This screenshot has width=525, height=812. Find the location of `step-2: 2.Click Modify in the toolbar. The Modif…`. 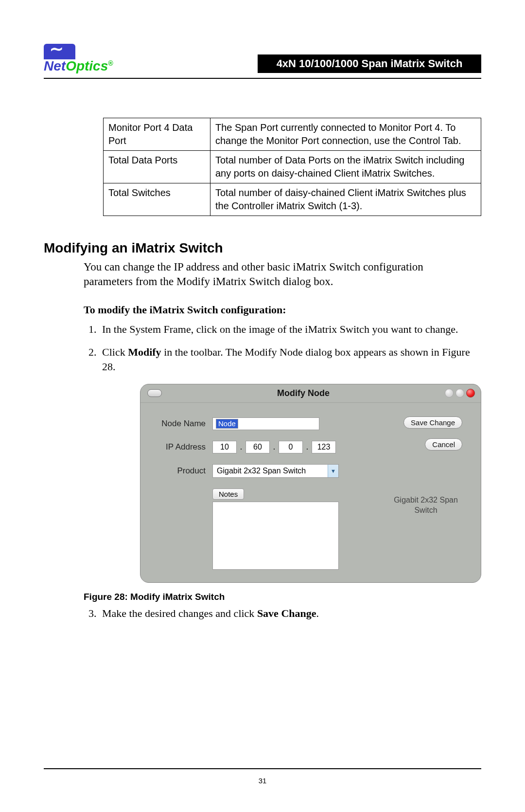

step-2: 2.Click Modify in the toolbar. The Modif… is located at coordinates (287, 359).